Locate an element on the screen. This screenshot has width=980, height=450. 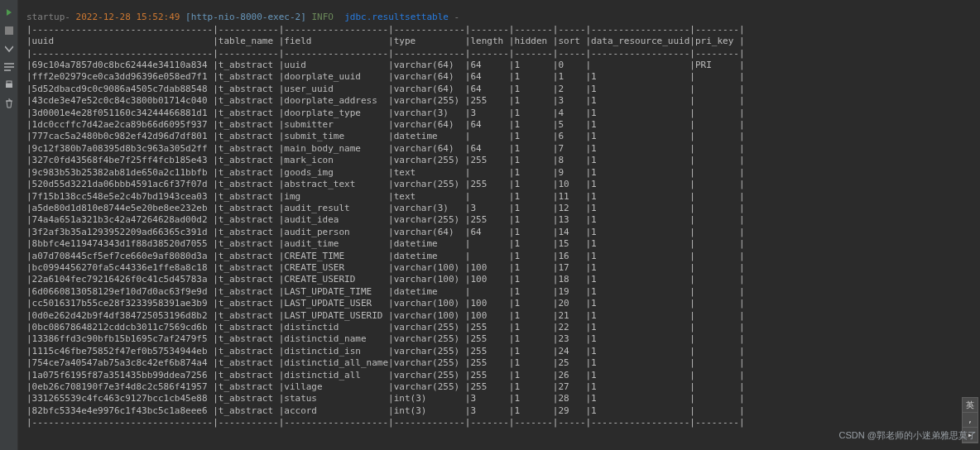
table-row: |520d55d3221da06bbb4591ac6f37f07d |t_abs… is located at coordinates (499, 184).